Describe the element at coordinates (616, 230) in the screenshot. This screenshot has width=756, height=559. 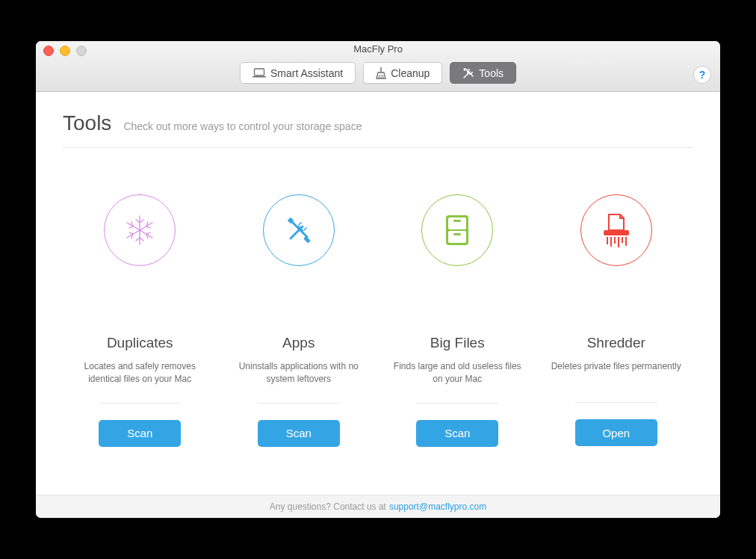
I see `shredder-icon` at that location.